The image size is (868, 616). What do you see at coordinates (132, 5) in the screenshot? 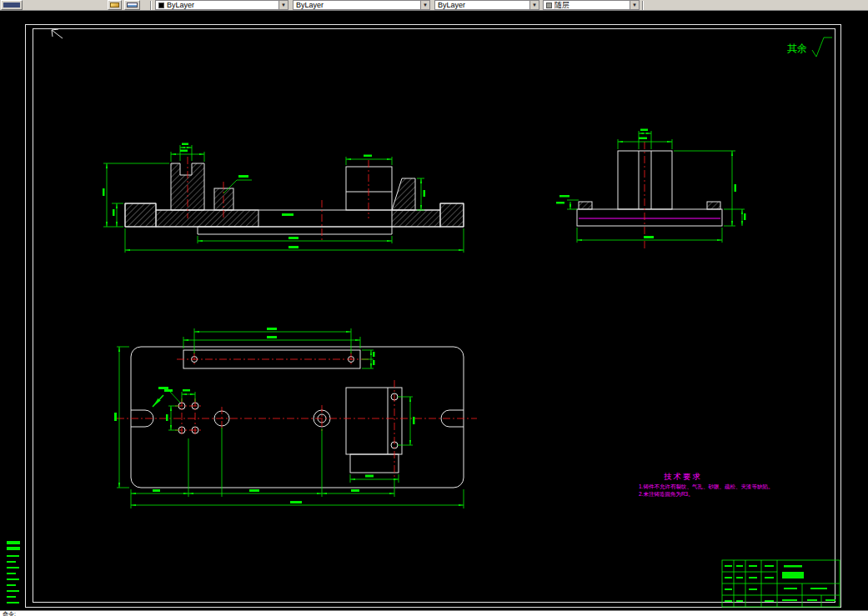
I see `layers-icon` at bounding box center [132, 5].